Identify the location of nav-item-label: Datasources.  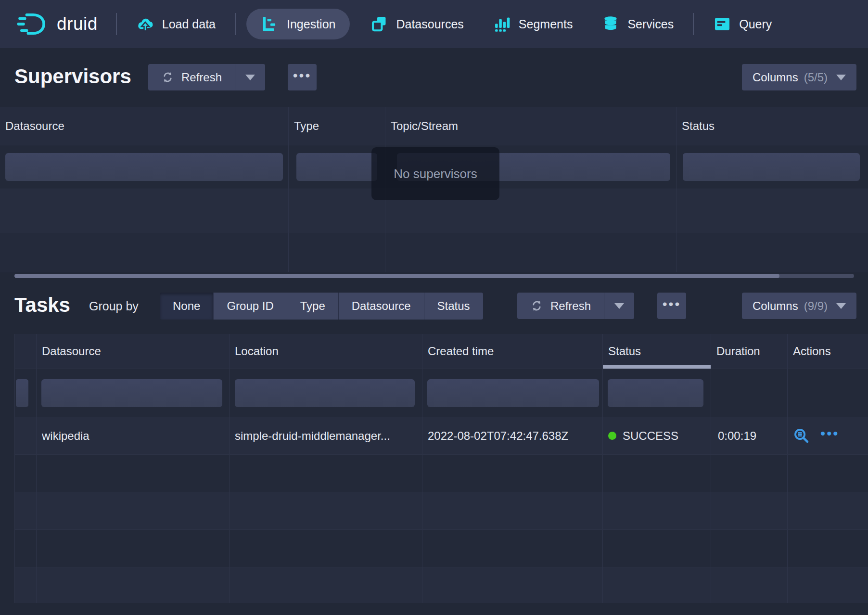
(430, 24).